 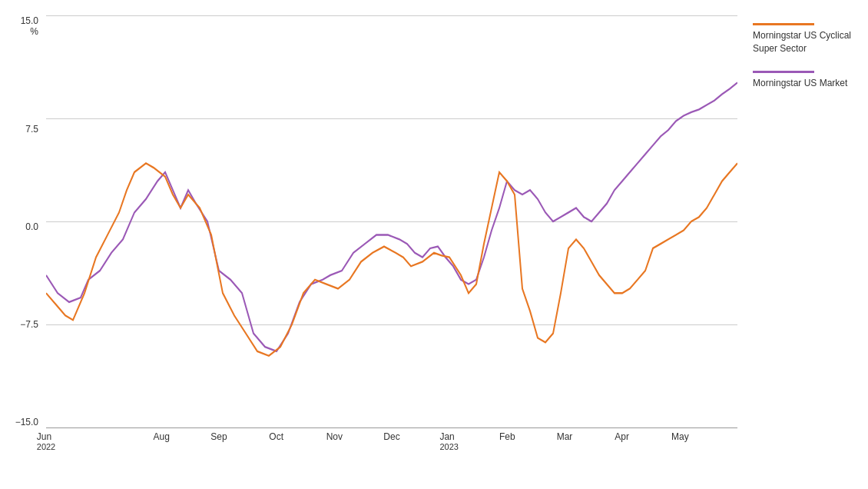 I want to click on legend-label-cyclical: Morningstar US Cyclical Super Sector, so click(x=810, y=42).